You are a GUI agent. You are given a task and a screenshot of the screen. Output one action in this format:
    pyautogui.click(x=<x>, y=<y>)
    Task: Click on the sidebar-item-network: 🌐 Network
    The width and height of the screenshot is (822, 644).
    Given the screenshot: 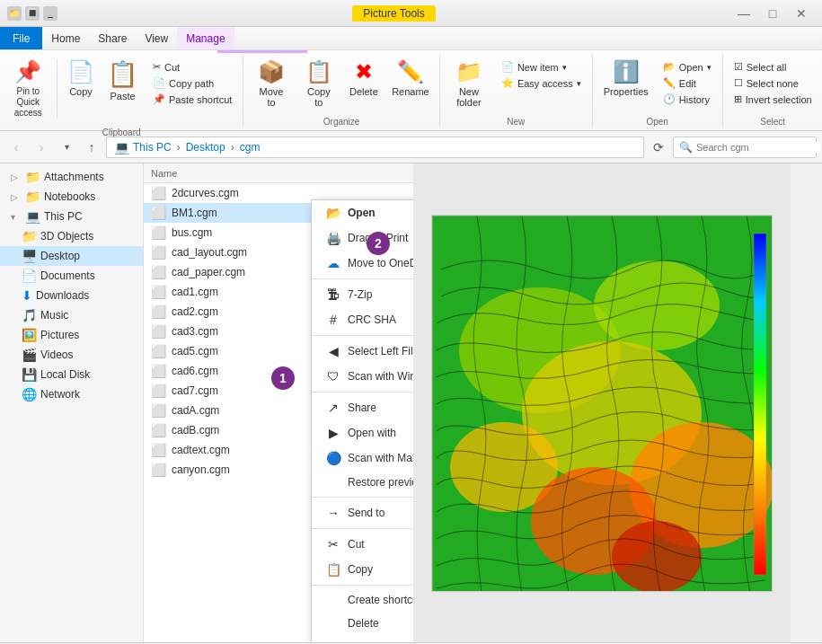 What is the action you would take?
    pyautogui.click(x=72, y=394)
    